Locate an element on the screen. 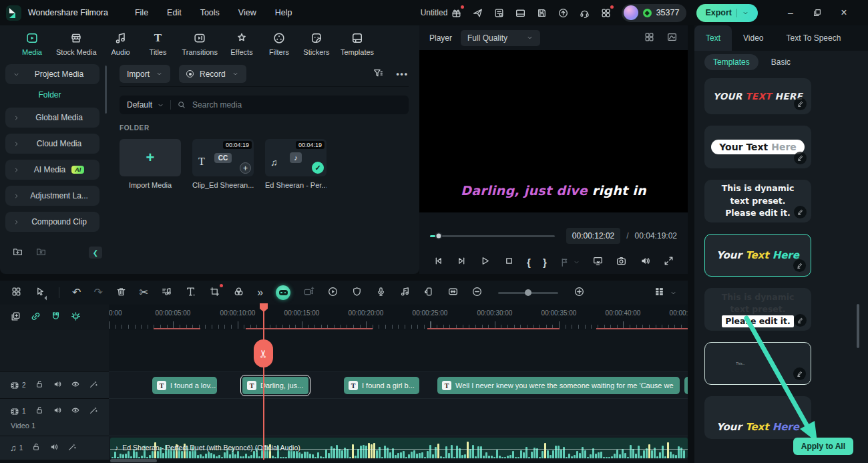  add-to-timeline-icon: + is located at coordinates (246, 168).